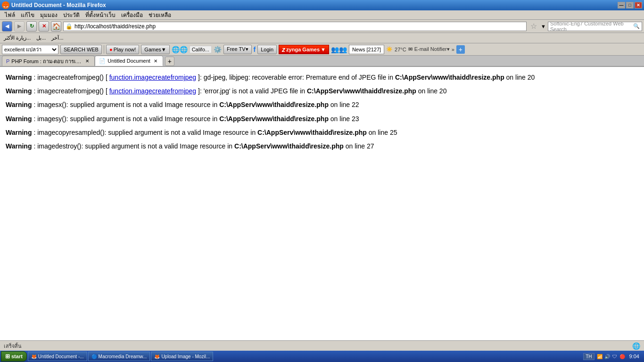 The image size is (644, 362). What do you see at coordinates (432, 49) in the screenshot?
I see `email-notifier: E-mail Notifier▾` at bounding box center [432, 49].